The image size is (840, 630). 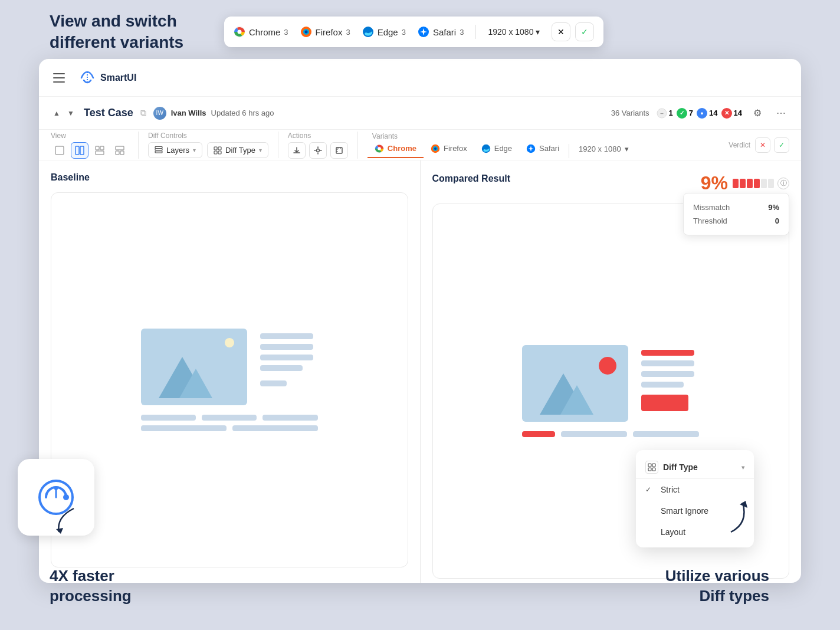 I want to click on crop-button, so click(x=339, y=150).